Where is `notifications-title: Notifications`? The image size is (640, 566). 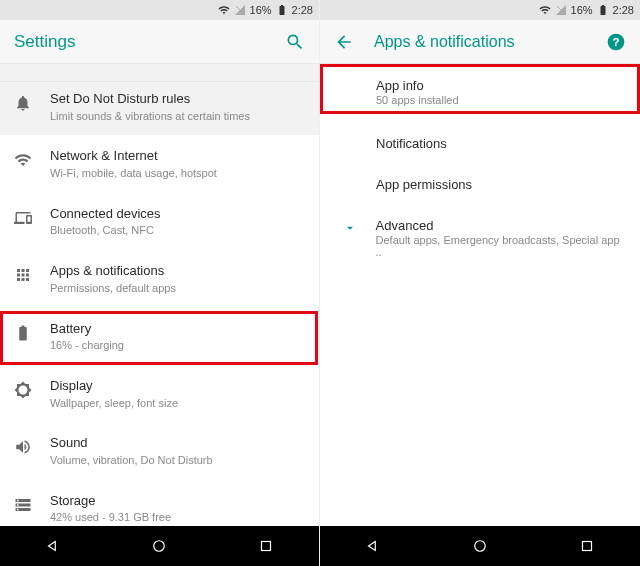 notifications-title: Notifications is located at coordinates (500, 144).